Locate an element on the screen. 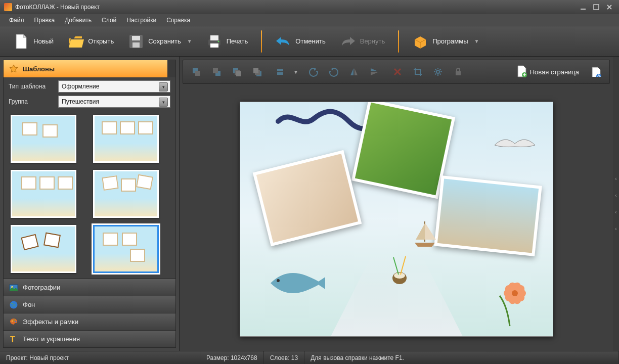 Image resolution: width=619 pixels, height=364 pixels. group-combo: Путешествия is located at coordinates (114, 102).